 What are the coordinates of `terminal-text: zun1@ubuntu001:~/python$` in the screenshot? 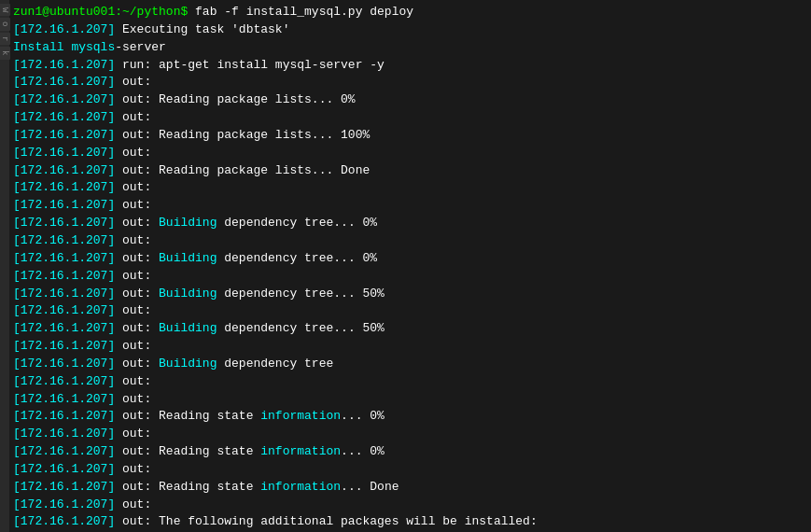 It's located at (101, 11).